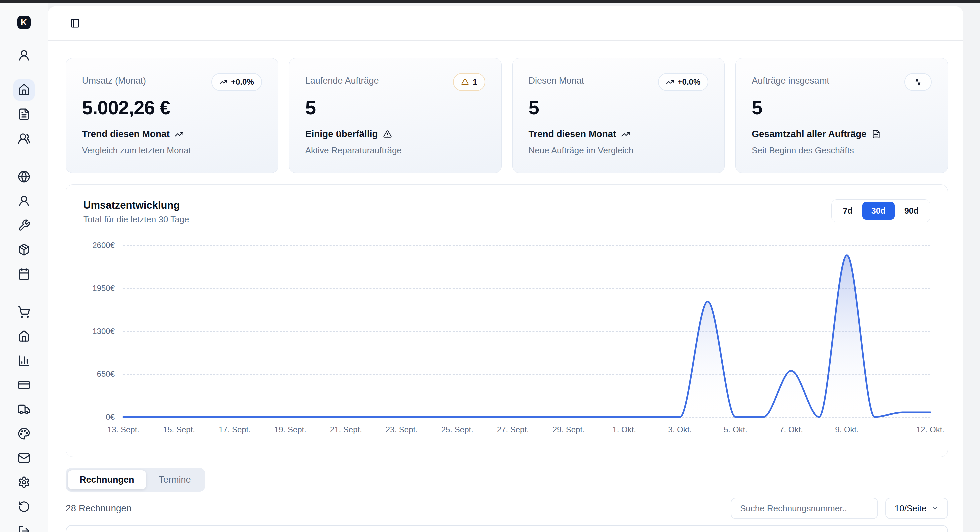 This screenshot has height=532, width=980. Describe the element at coordinates (507, 508) in the screenshot. I see `invoice-list-header: 28 Rechnungen 10/Seite` at that location.